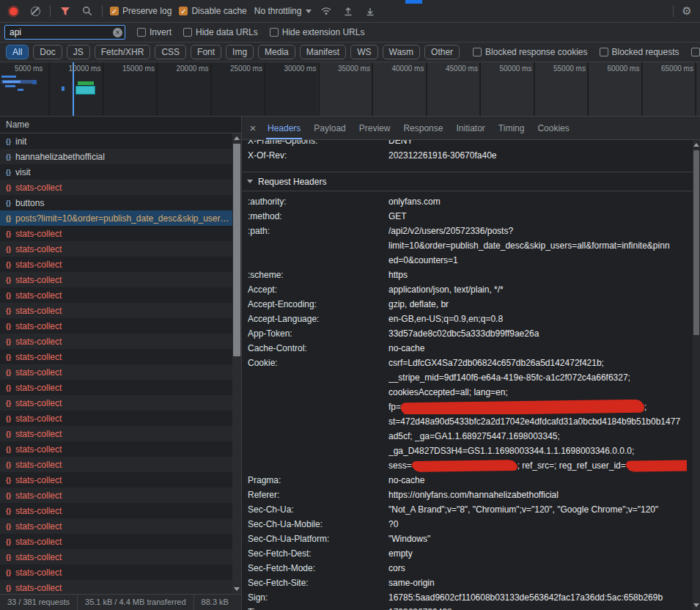  I want to click on filter-pill-css: CSS, so click(170, 52).